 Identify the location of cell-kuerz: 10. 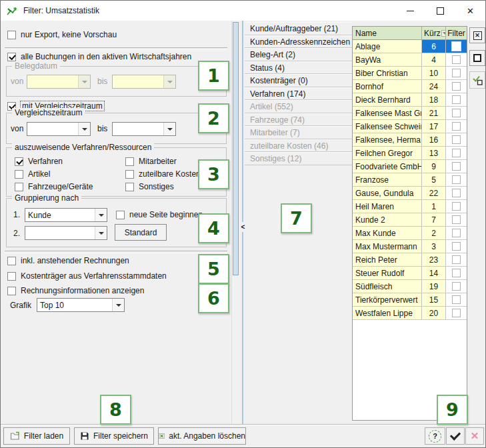
(434, 73).